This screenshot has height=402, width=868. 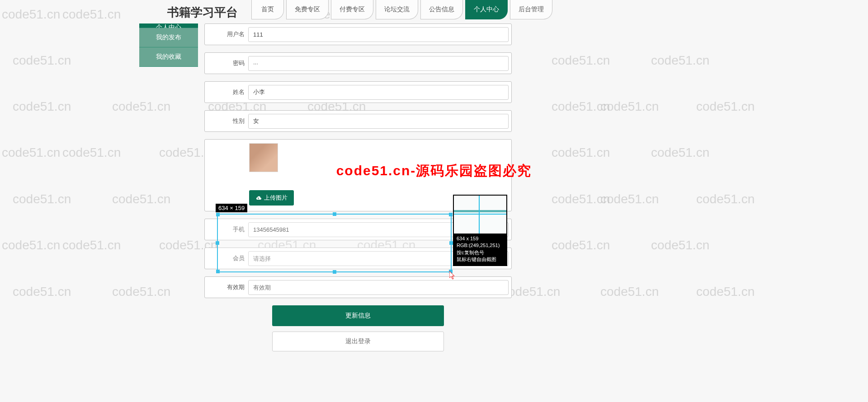 I want to click on magnifier-hint1: 按c复制色号, so click(x=480, y=253).